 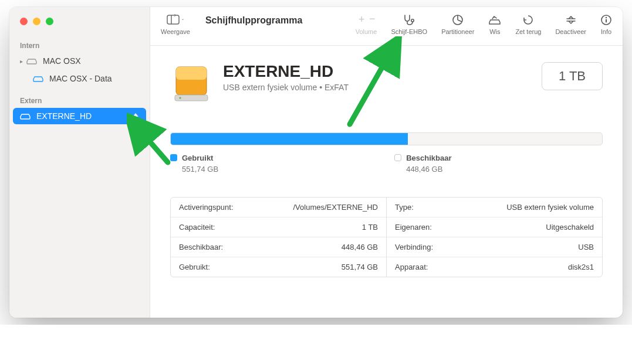 What do you see at coordinates (278, 247) in the screenshot?
I see `info-row: Beschikbaar:448,46 GB` at bounding box center [278, 247].